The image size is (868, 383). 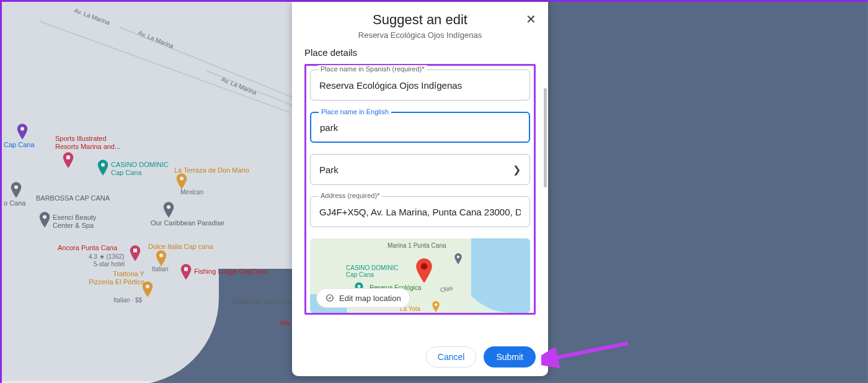 I want to click on place-name-spanish-input, so click(x=420, y=86).